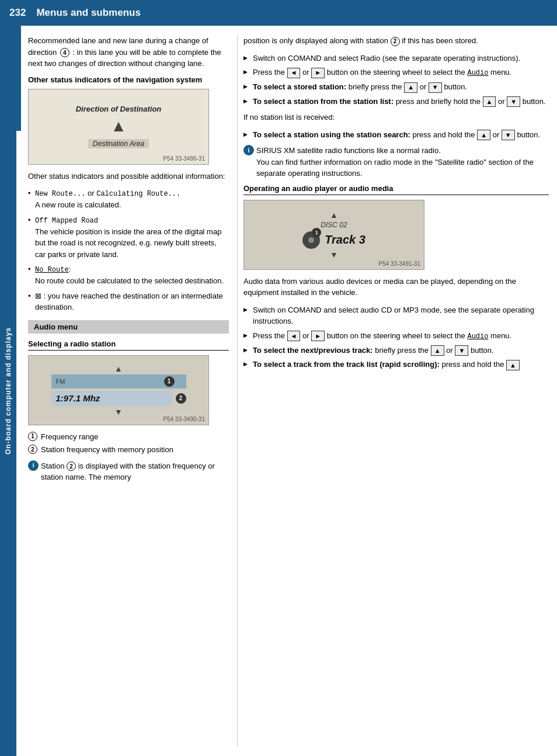  I want to click on station-search-text2: button., so click(528, 134).